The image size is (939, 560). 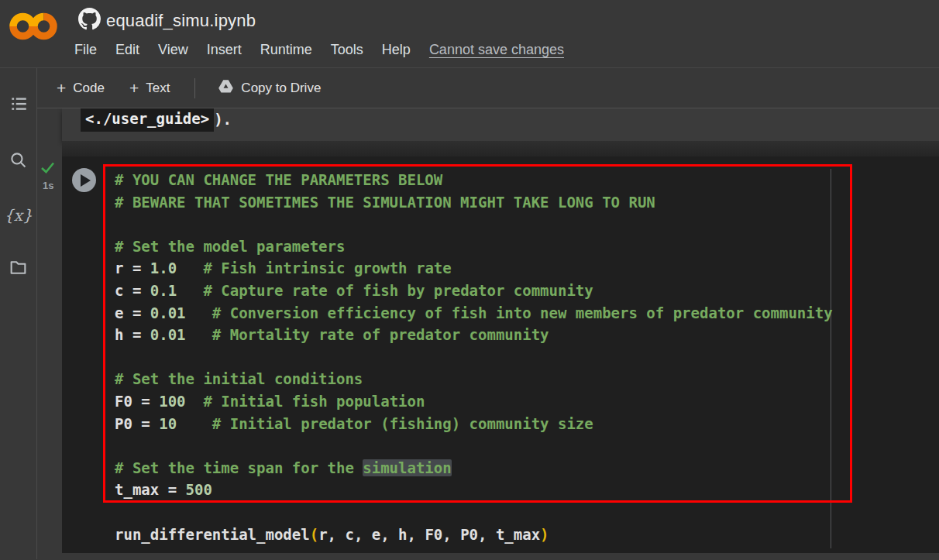 I want to click on code-token: r, c, e, h, F0, P0, t_max, so click(x=429, y=534).